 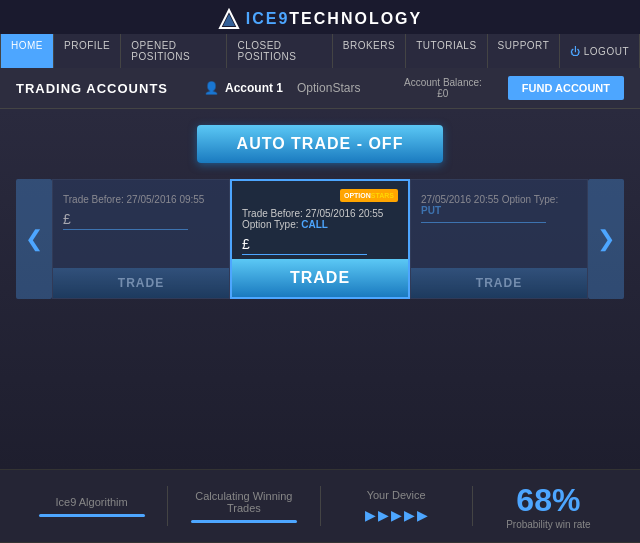 What do you see at coordinates (446, 51) in the screenshot?
I see `nav-item-tutorials: TUTORIALS` at bounding box center [446, 51].